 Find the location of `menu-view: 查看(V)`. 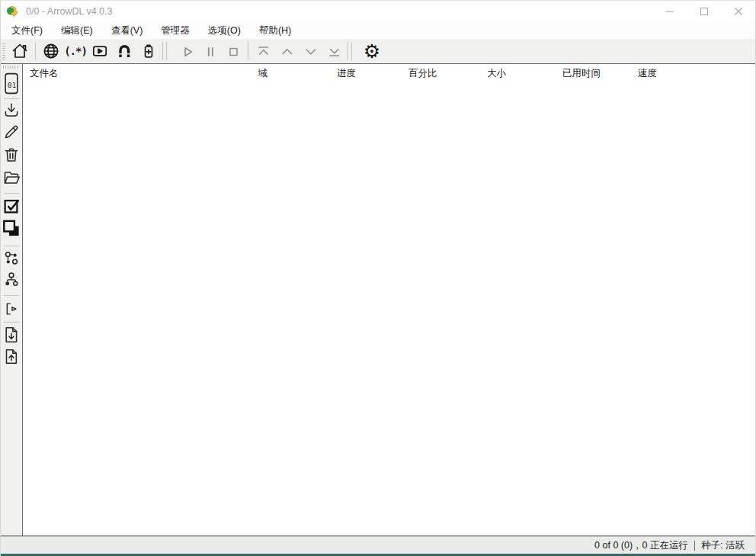

menu-view: 查看(V) is located at coordinates (127, 31).